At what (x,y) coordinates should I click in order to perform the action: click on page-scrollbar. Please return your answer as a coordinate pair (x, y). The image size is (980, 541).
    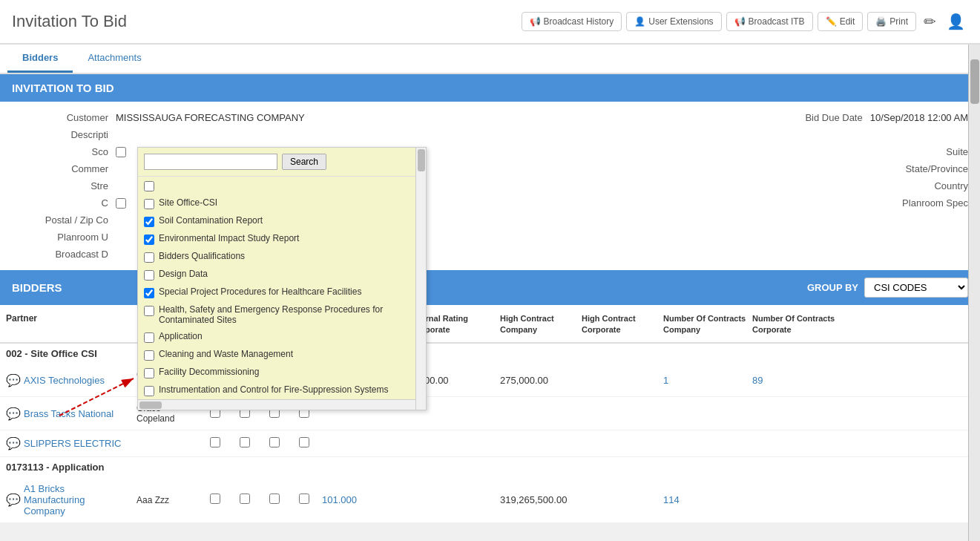
    Looking at the image, I should click on (974, 292).